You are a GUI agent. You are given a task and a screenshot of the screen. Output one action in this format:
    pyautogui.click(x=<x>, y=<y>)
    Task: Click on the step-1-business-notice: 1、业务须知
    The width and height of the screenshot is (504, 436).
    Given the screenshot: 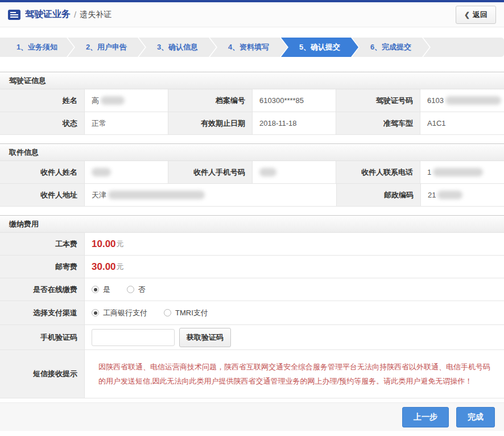 What is the action you would take?
    pyautogui.click(x=37, y=47)
    